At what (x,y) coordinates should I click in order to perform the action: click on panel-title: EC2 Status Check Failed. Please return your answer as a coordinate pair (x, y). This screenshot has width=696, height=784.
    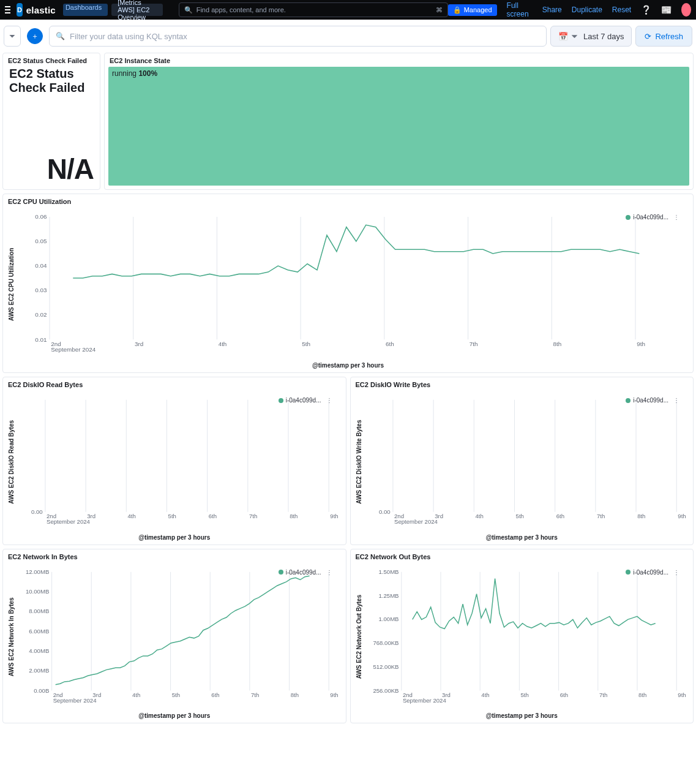
    Looking at the image, I should click on (51, 60).